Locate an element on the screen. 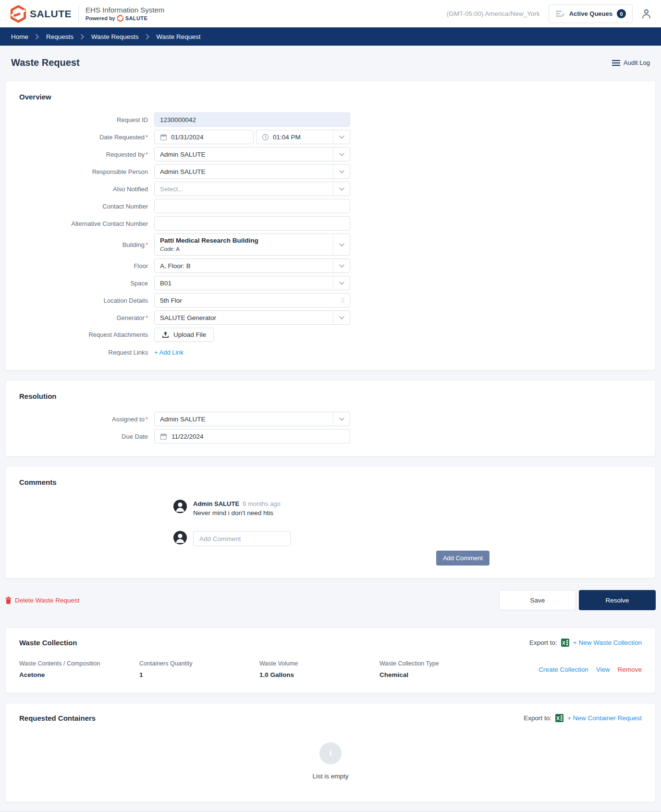  alternative-contact-number-field is located at coordinates (252, 223).